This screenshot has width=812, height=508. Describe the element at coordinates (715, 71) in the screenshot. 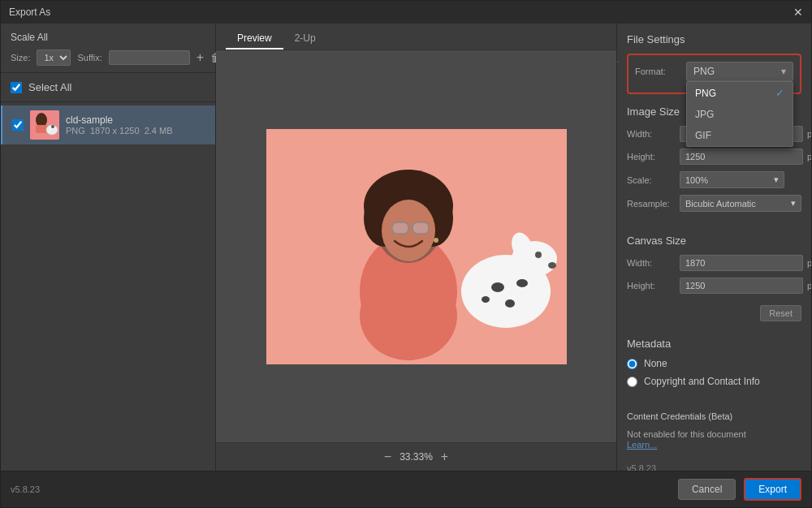

I see `format-label-row: Format: PNG ▾ PNG ✓` at that location.